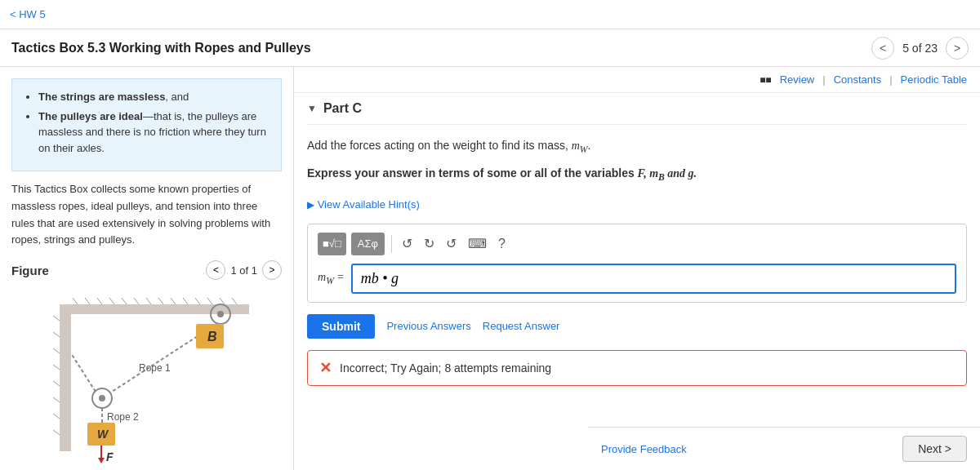 The image size is (980, 470). I want to click on periodic-table-link: Periodic Table, so click(934, 80).